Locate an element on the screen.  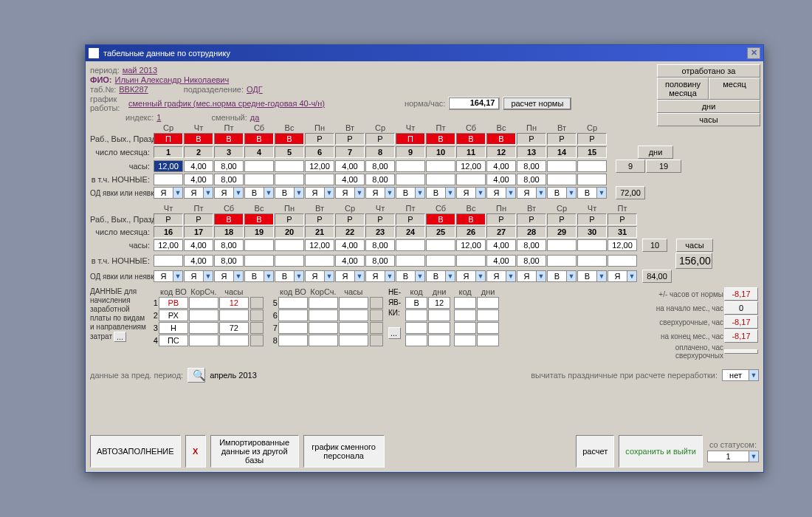
absence-more-button: ... is located at coordinates (394, 333).